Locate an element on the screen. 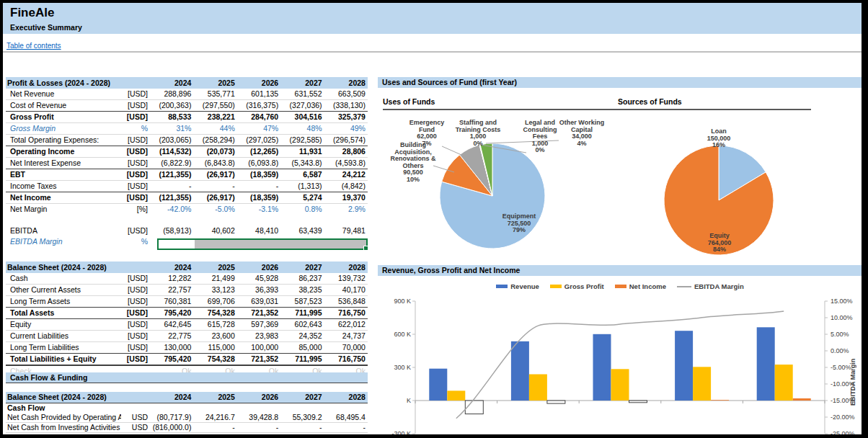 The image size is (868, 438). cell: (80,717.9) is located at coordinates (172, 418).